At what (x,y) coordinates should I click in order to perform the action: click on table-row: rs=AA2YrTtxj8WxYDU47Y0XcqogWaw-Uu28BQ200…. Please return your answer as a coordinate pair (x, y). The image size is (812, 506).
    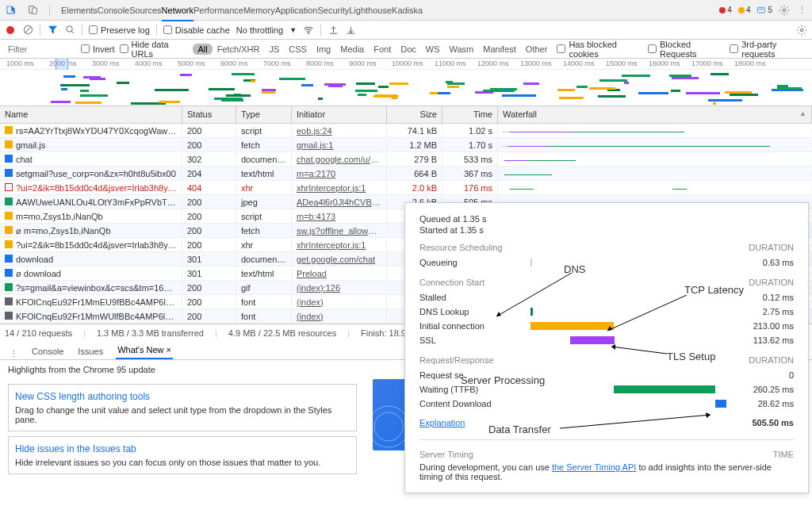
    Looking at the image, I should click on (406, 131).